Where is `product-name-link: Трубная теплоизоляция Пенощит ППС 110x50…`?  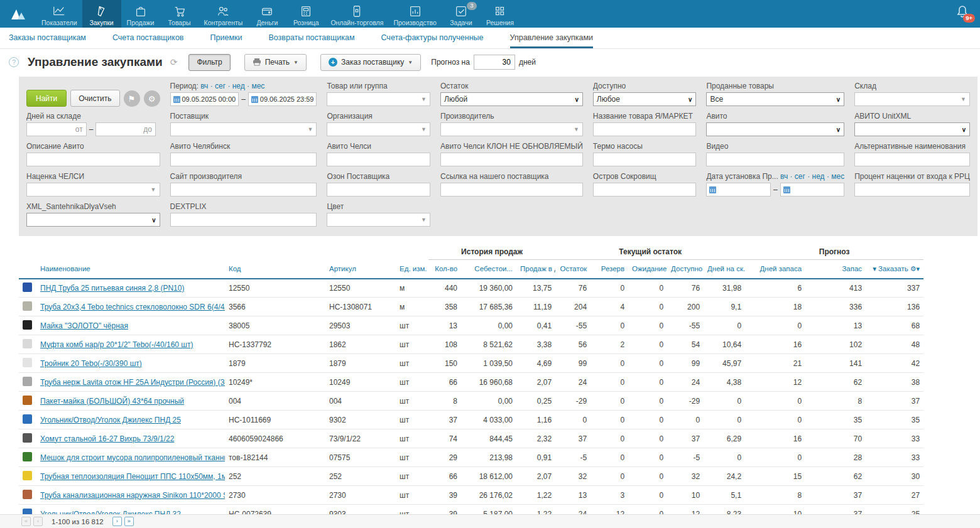 product-name-link: Трубная теплоизоляция Пенощит ППС 110x50… is located at coordinates (133, 477).